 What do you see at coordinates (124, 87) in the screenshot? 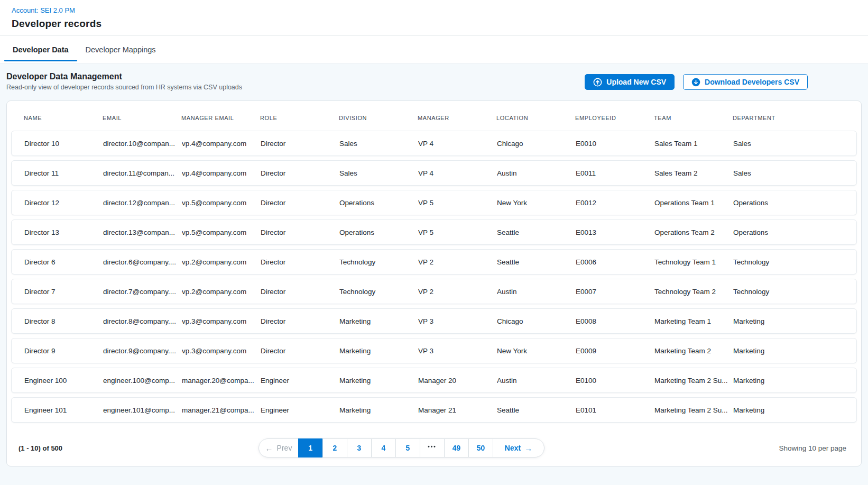
I see `section-subtitle: Read-only view of developer records sour…` at bounding box center [124, 87].